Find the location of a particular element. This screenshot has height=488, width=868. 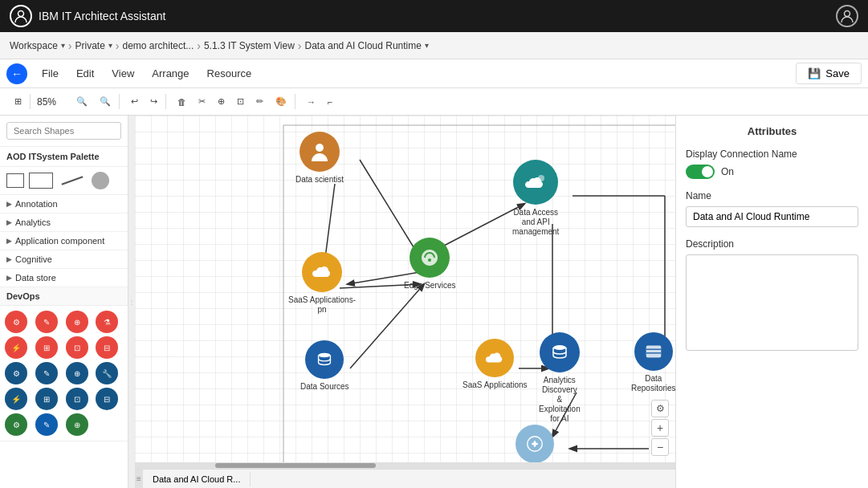

node-saas-apps-pn: SaaS Applications-pn is located at coordinates (322, 283).